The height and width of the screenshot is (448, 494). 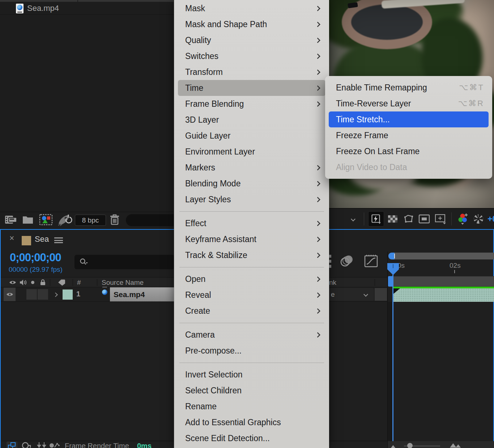 What do you see at coordinates (12, 238) in the screenshot?
I see `tab-close-button: ×` at bounding box center [12, 238].